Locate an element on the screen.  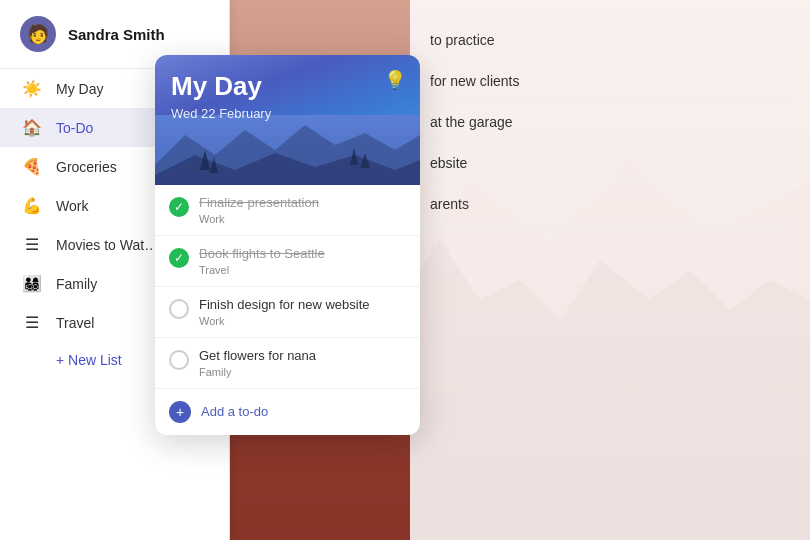
card-footer: + Add a to-do is located at coordinates (288, 412).